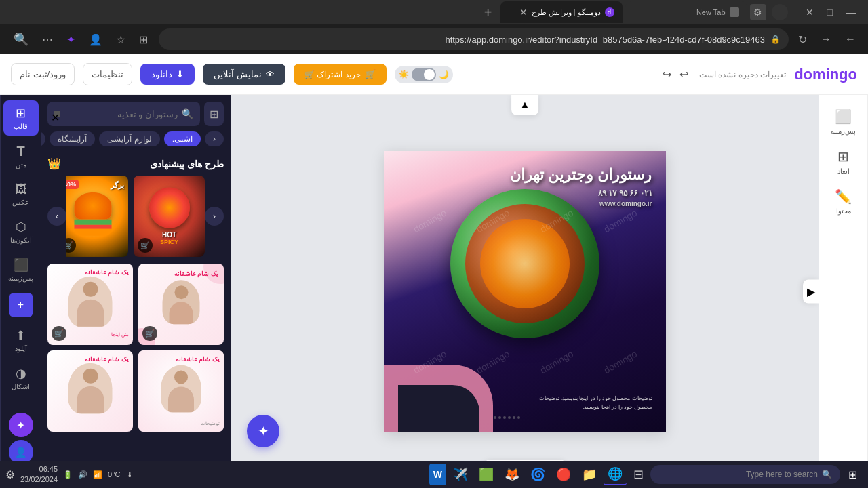  I want to click on taskbar-edge: 🌐, so click(615, 474).